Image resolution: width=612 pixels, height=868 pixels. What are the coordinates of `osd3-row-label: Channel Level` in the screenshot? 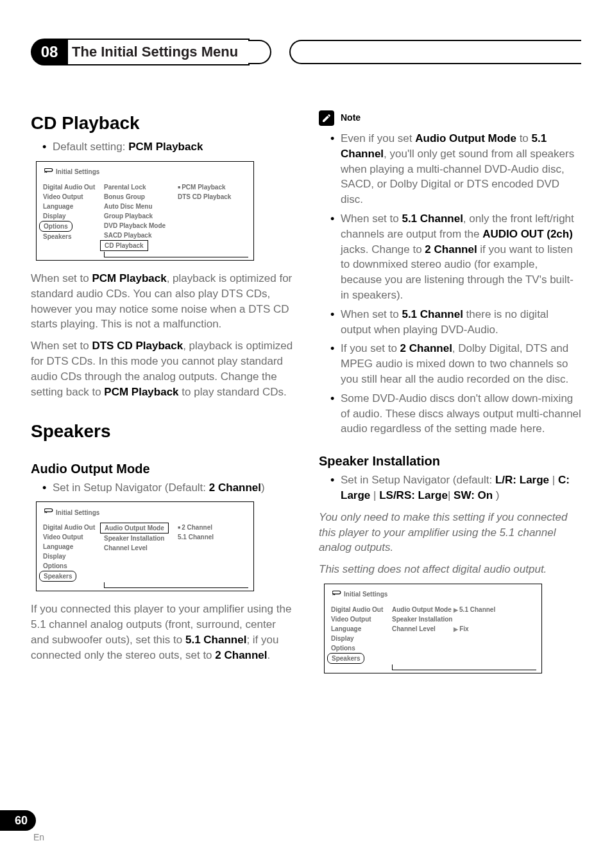 It's located at (414, 629).